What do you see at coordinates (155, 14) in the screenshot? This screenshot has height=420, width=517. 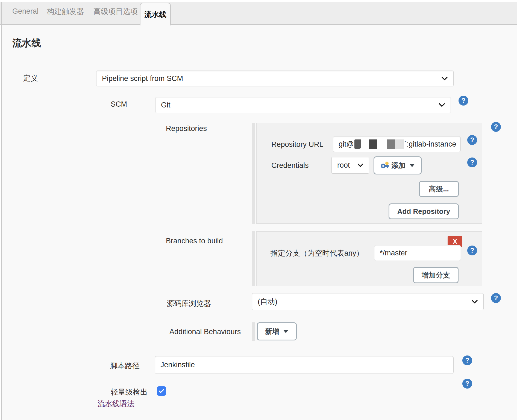 I see `tab-pipeline: 流水线` at bounding box center [155, 14].